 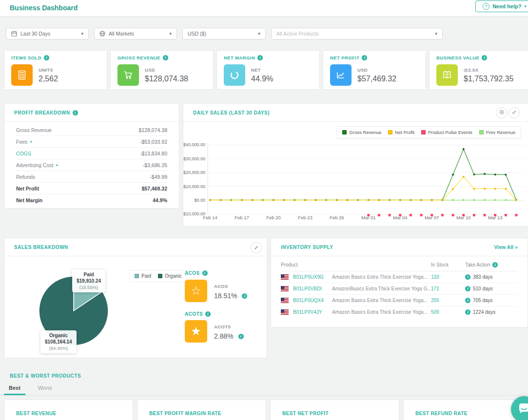 What do you see at coordinates (239, 57) in the screenshot?
I see `kpi-title: NET MARGIN` at bounding box center [239, 57].